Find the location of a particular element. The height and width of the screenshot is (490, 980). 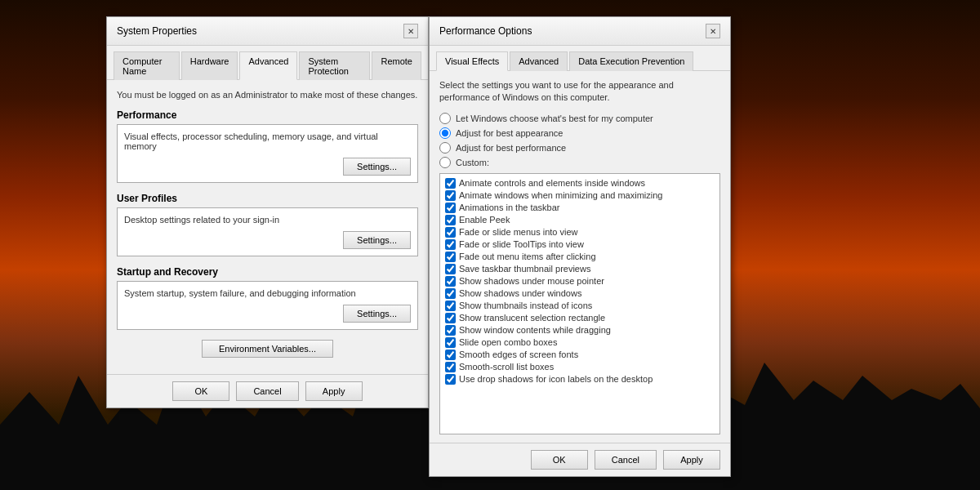

radio-best-appearance: Adjust for best appearance is located at coordinates (580, 133).